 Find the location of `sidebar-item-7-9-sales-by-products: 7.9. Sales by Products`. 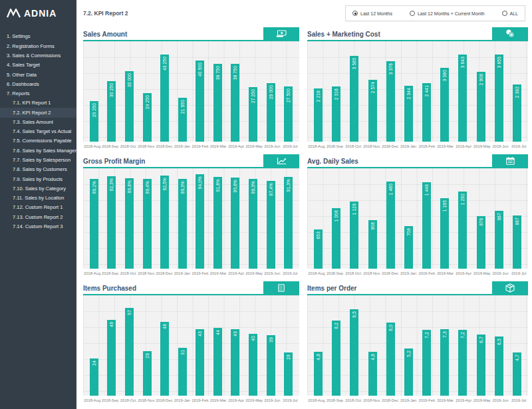

sidebar-item-7-9-sales-by-products: 7.9. Sales by Products is located at coordinates (39, 179).